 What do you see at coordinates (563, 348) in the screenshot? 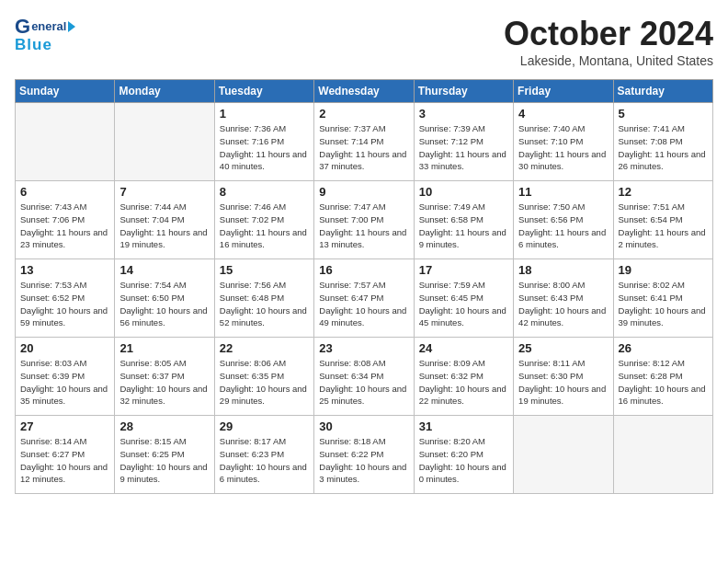
I see `day-number: 25` at bounding box center [563, 348].